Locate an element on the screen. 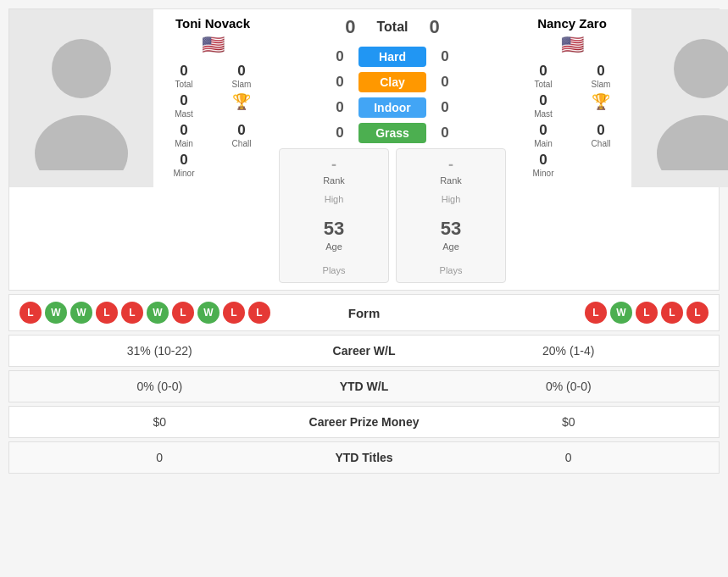  total-left: 0 is located at coordinates (350, 27).